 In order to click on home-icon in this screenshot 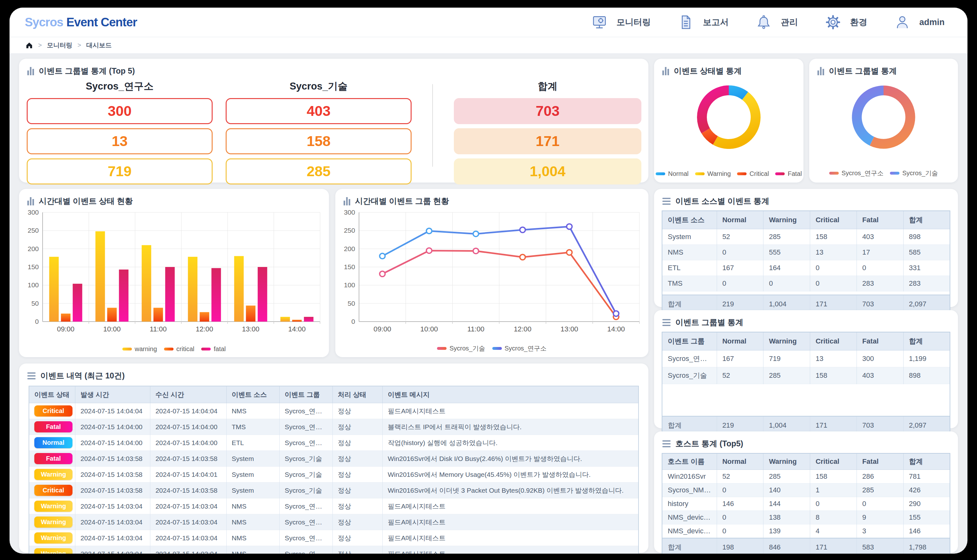, I will do `click(29, 45)`.